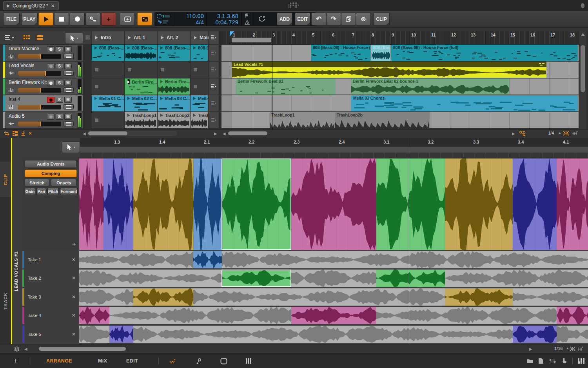 The image size is (588, 368). Describe the element at coordinates (103, 361) in the screenshot. I see `view-tab-mix: MIX` at that location.